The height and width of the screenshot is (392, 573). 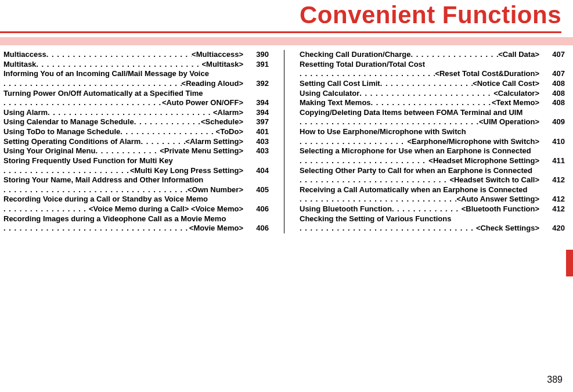 I want to click on toc-topic: Recording Images during a Videophone Cal…, so click(x=115, y=220).